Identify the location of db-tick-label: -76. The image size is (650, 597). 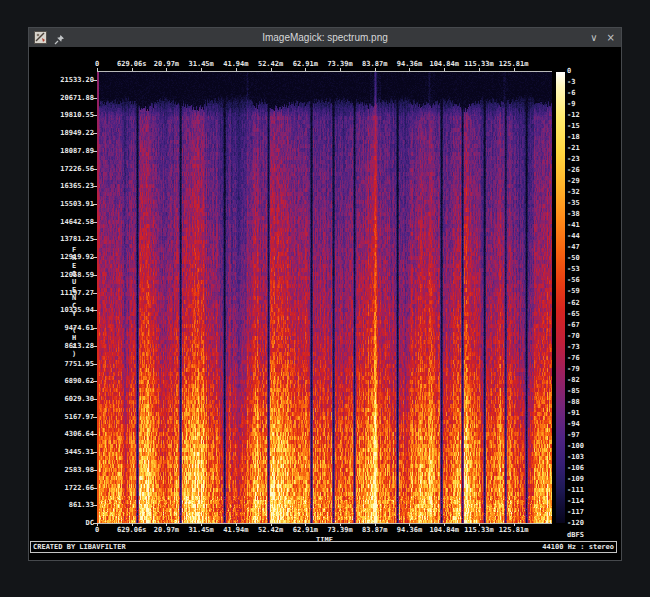
(574, 358).